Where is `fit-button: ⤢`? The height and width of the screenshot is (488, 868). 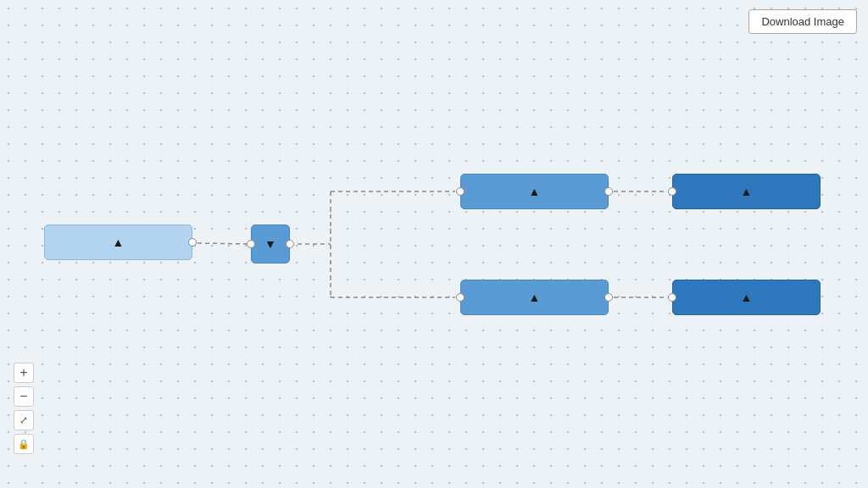
fit-button: ⤢ is located at coordinates (24, 420).